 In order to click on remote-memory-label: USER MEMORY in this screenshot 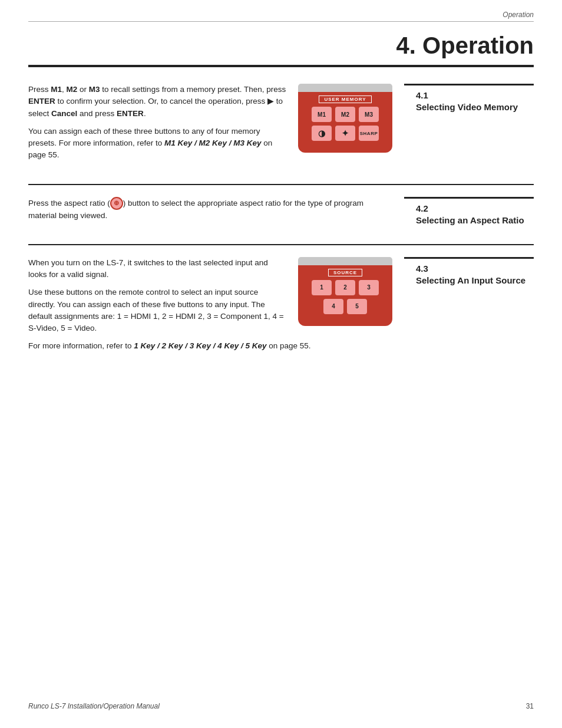, I will do `click(345, 99)`.